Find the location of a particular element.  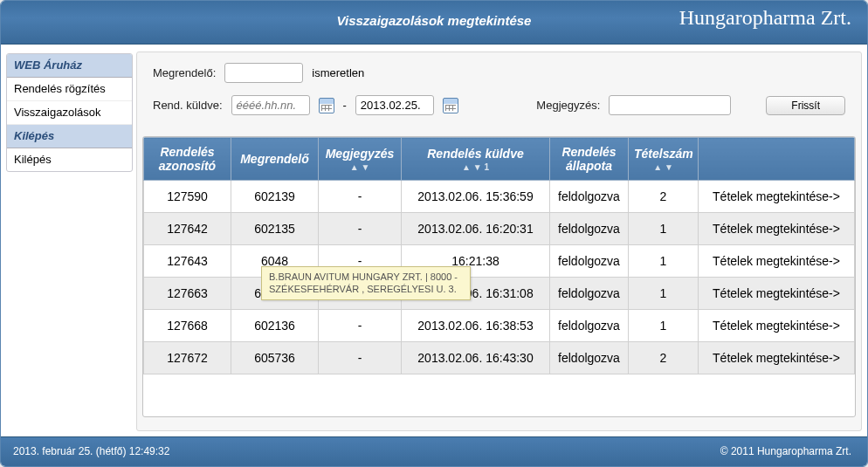

cell-megrendelo: 605736 is located at coordinates (275, 358).